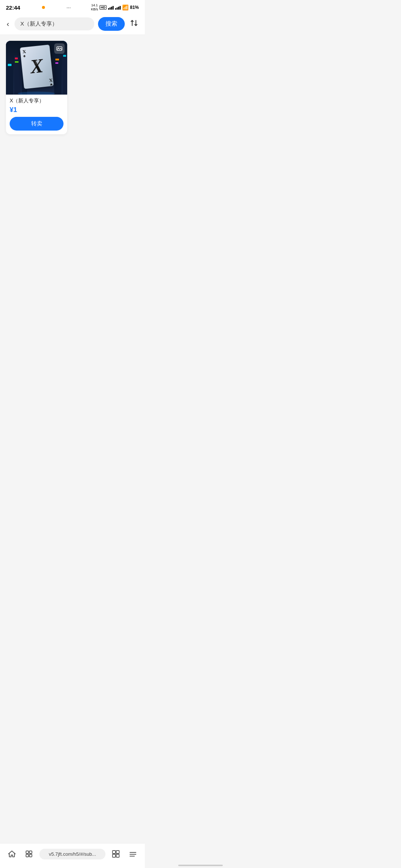  What do you see at coordinates (36, 68) in the screenshot?
I see `product-image-bg: X ♠ X ❀ X ♥` at bounding box center [36, 68].